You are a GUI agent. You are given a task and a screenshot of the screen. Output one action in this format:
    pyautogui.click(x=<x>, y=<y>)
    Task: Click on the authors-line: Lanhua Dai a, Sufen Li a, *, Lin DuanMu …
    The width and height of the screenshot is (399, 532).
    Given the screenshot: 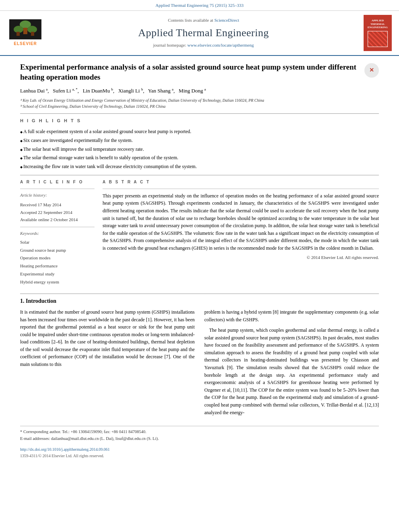 What is the action you would take?
    pyautogui.click(x=200, y=91)
    